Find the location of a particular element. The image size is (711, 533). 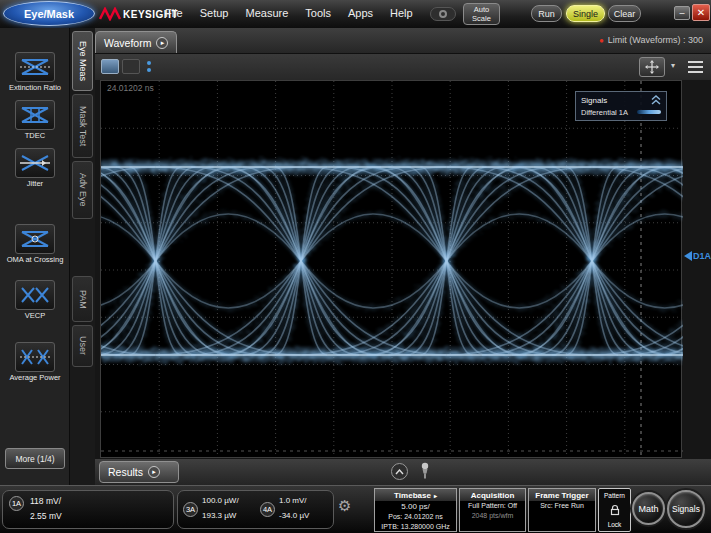

tab-results-label: Results is located at coordinates (126, 472).